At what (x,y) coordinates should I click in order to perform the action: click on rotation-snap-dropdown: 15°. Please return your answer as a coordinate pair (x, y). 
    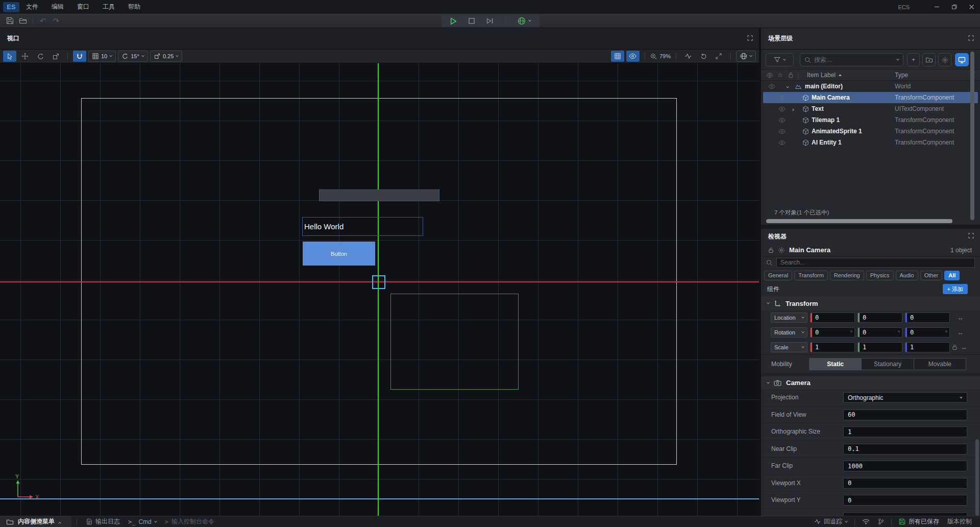
    Looking at the image, I should click on (133, 56).